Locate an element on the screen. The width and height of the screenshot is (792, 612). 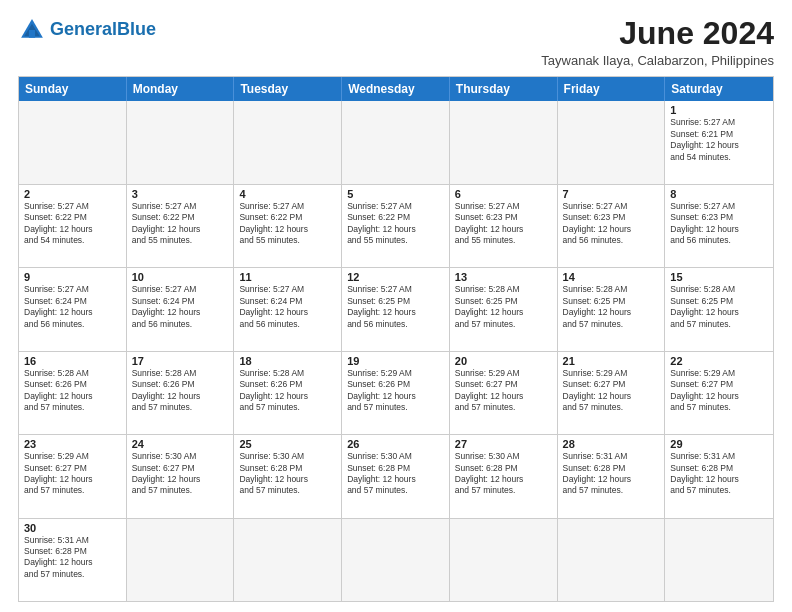
day-info: Sunrise: 5:27 AM Sunset: 6:25 PM Dayligh… is located at coordinates (396, 307).